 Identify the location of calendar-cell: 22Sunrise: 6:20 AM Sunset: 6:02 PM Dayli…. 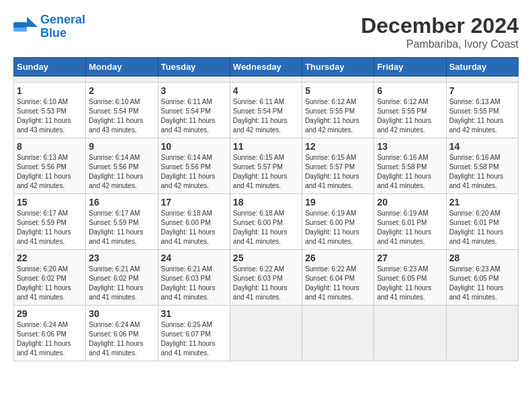
(50, 278).